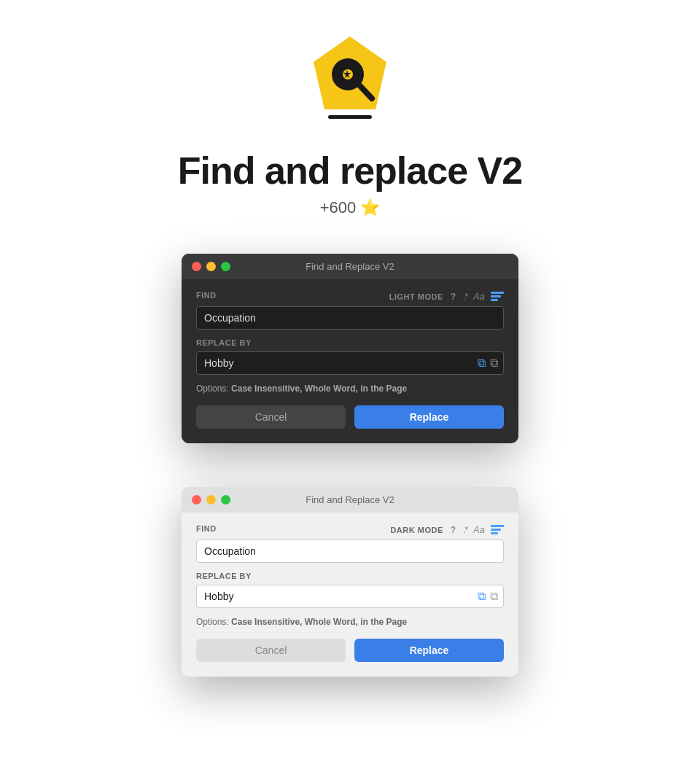  Describe the element at coordinates (479, 296) in the screenshot. I see `case-icon-dark: Aa` at that location.